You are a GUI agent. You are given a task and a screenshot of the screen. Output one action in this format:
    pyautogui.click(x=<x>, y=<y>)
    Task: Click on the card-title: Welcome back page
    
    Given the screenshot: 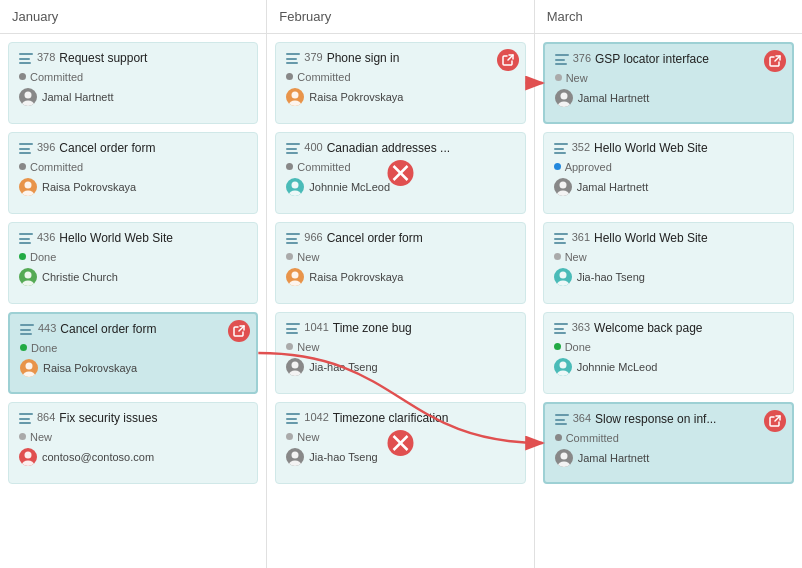 What is the action you would take?
    pyautogui.click(x=648, y=329)
    